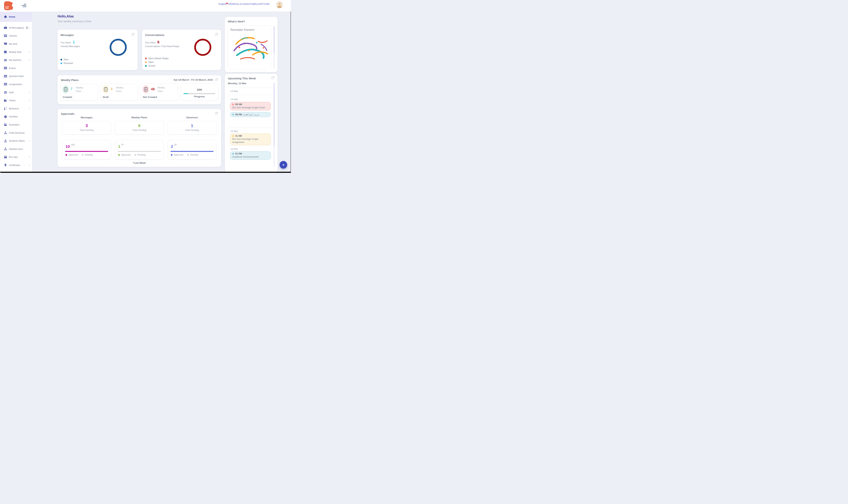 This screenshot has height=504, width=848. What do you see at coordinates (16, 44) in the screenshot?
I see `sidebar-item-my-work: My work` at bounding box center [16, 44].